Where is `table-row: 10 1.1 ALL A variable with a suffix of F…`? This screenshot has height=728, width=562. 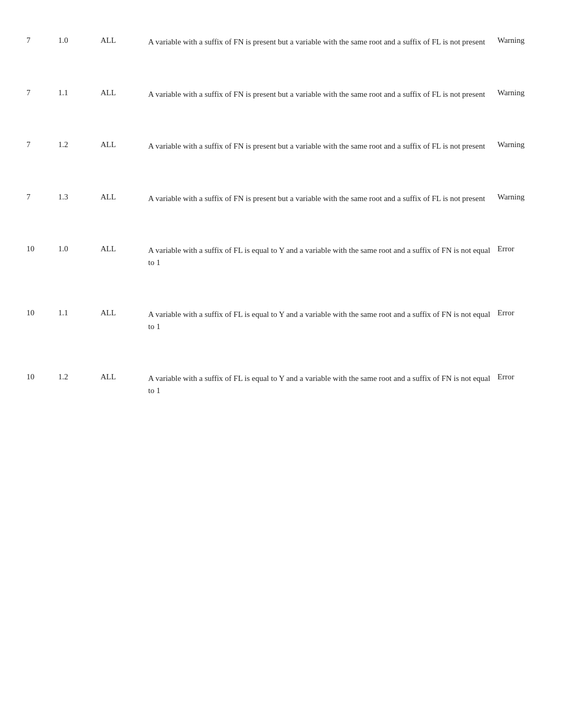 table-row: 10 1.1 ALL A variable with a suffix of F… is located at coordinates (281, 321).